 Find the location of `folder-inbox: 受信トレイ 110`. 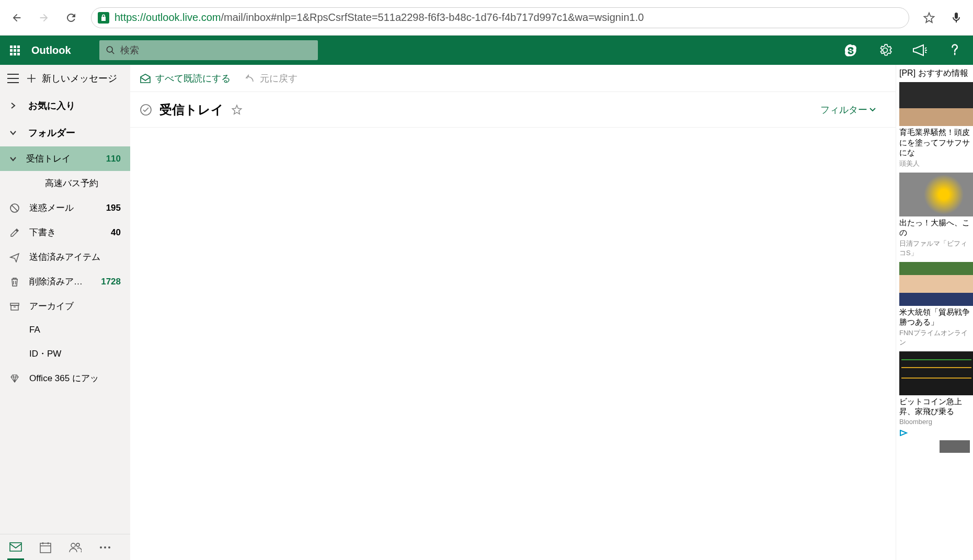

folder-inbox: 受信トレイ 110 is located at coordinates (65, 159).